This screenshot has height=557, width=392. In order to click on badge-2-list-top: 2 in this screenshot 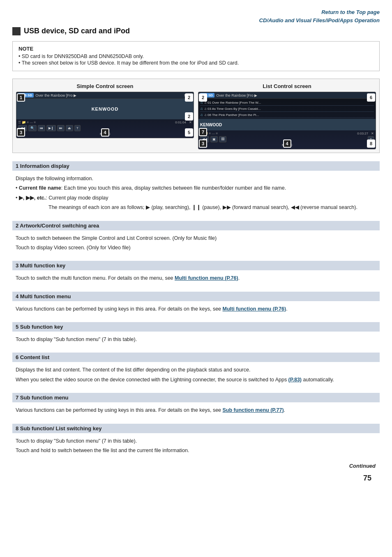, I will do `click(203, 97)`.